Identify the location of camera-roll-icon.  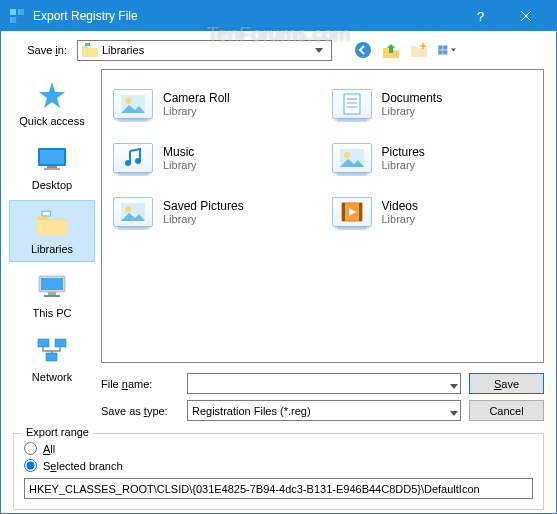
(133, 104).